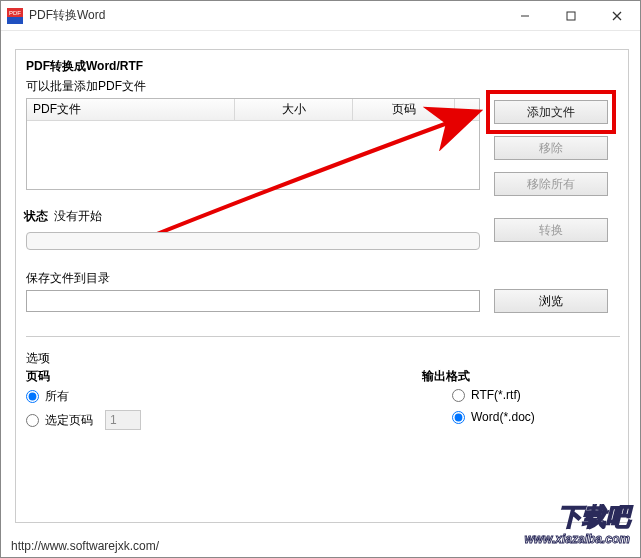  What do you see at coordinates (32, 420) in the screenshot?
I see `radio-select-input` at bounding box center [32, 420].